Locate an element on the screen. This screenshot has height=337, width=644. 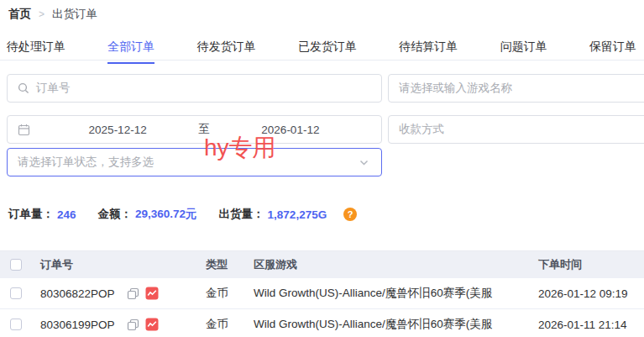
date-start-value: 2025-12-12 is located at coordinates (118, 129).